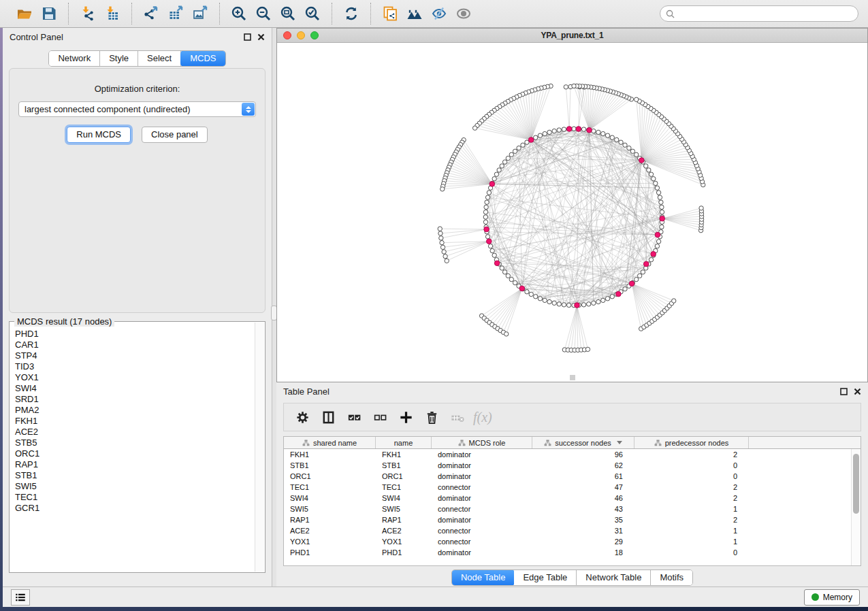 This screenshot has height=611, width=868. Describe the element at coordinates (49, 14) in the screenshot. I see `save-session-icon` at that location.